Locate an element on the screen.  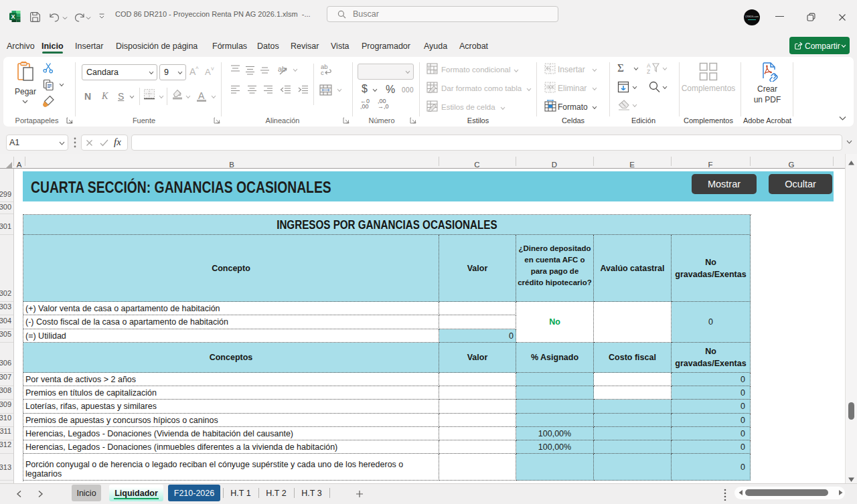
svg-text: Z is located at coordinates (648, 71).